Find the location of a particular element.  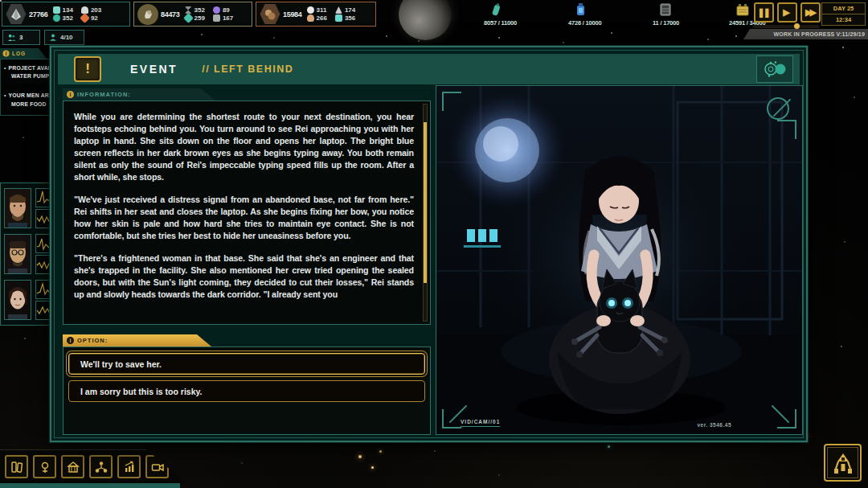

journal-button is located at coordinates (16, 466).